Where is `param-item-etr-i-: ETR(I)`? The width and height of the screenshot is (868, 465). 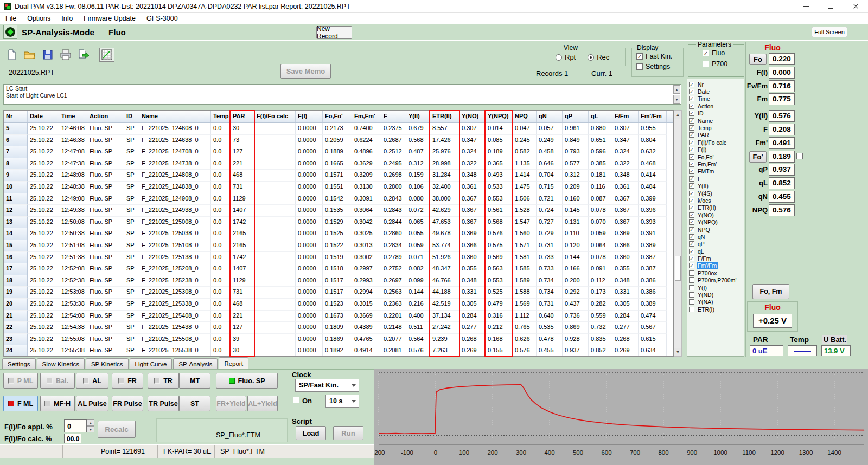
param-item-etr-i-: ETR(I) is located at coordinates (716, 309).